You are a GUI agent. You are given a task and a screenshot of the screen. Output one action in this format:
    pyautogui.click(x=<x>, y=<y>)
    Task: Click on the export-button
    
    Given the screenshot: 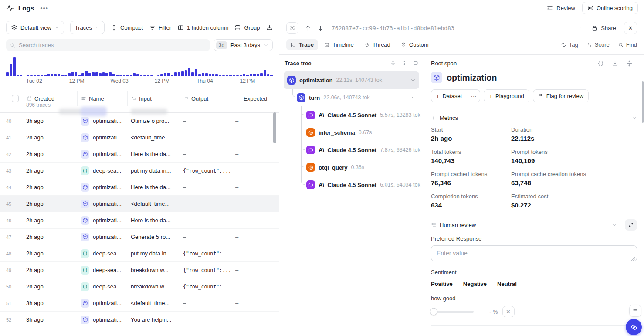 What is the action you would take?
    pyautogui.click(x=269, y=28)
    